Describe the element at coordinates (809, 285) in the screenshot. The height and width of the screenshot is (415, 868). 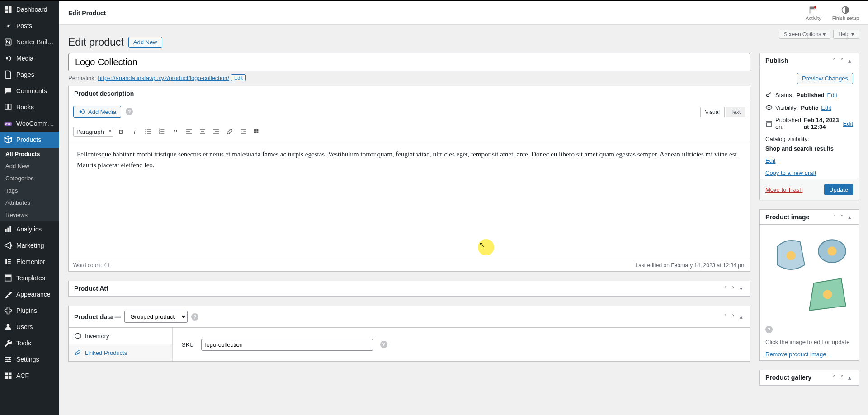
I see `product-image-box: Product image ˄ ˅ ▴` at that location.